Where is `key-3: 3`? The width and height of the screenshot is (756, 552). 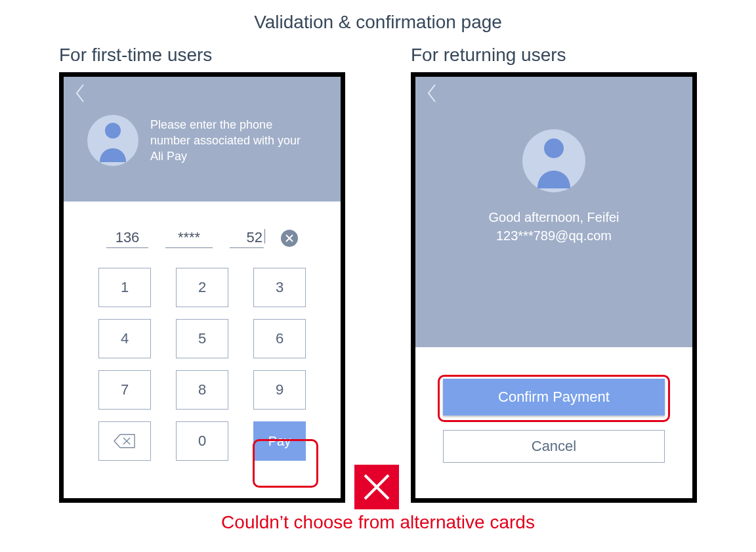 key-3: 3 is located at coordinates (280, 287).